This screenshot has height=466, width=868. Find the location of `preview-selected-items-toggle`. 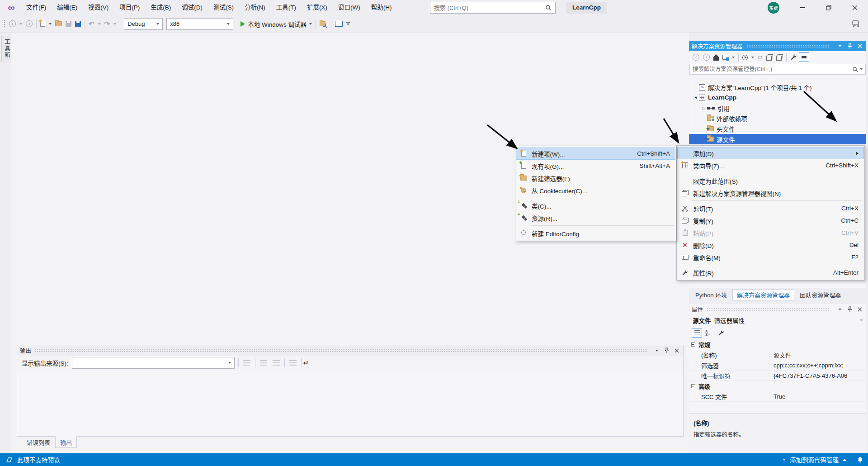

preview-selected-items-toggle is located at coordinates (804, 57).